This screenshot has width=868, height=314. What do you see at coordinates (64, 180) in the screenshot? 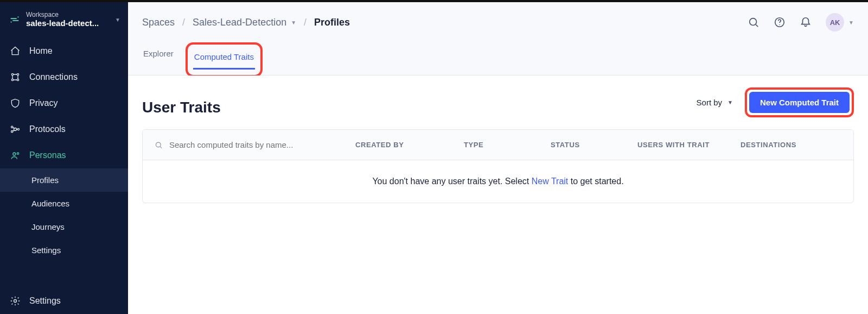
I see `subnav-profiles: Profiles` at bounding box center [64, 180].